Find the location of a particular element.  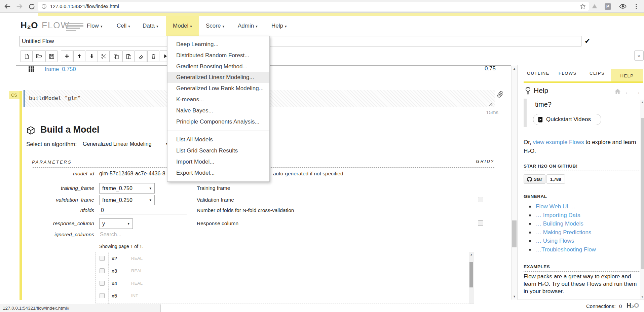

flow-name-input is located at coordinates (300, 41).